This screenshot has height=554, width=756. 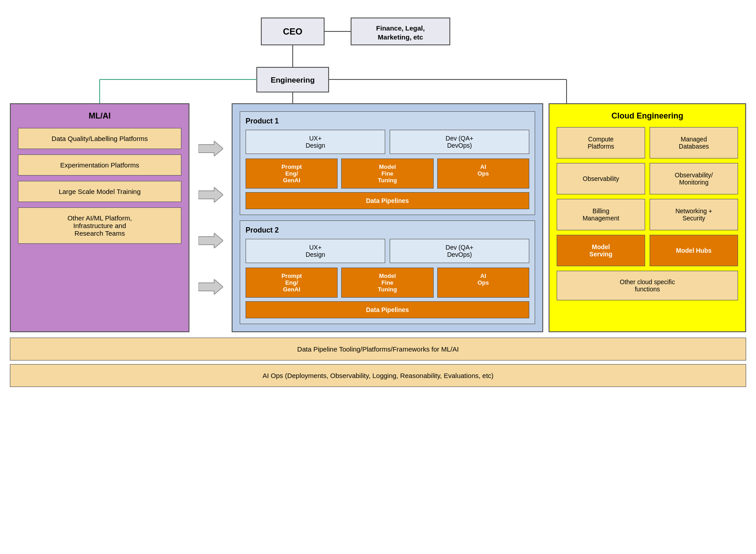 What do you see at coordinates (211, 218) in the screenshot?
I see `arrows-area` at bounding box center [211, 218].